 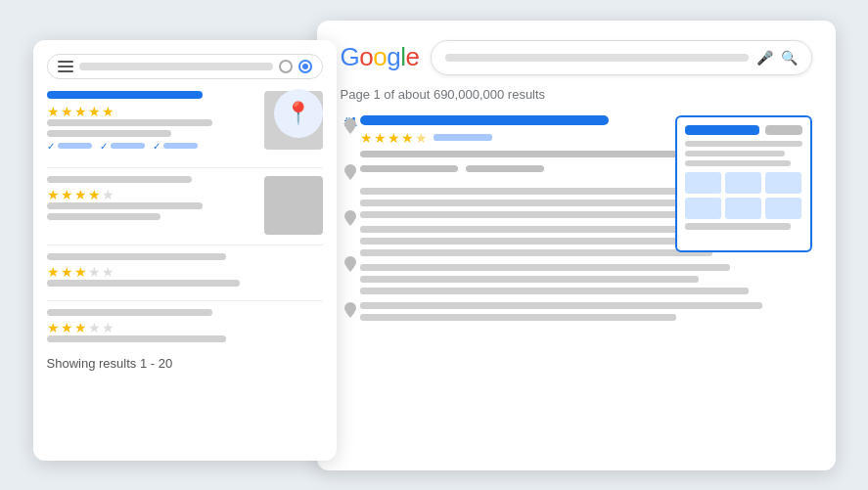 I want to click on left-search-bar, so click(x=185, y=67).